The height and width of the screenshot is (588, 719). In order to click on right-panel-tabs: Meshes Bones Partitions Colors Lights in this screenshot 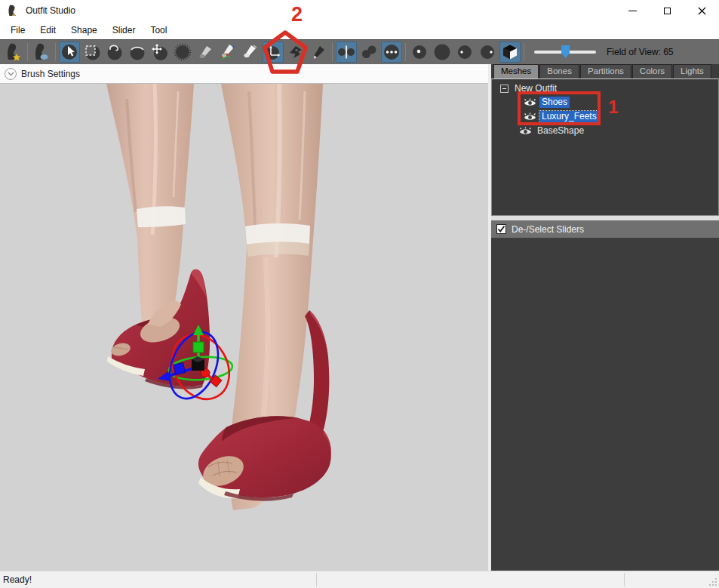, I will do `click(605, 71)`.